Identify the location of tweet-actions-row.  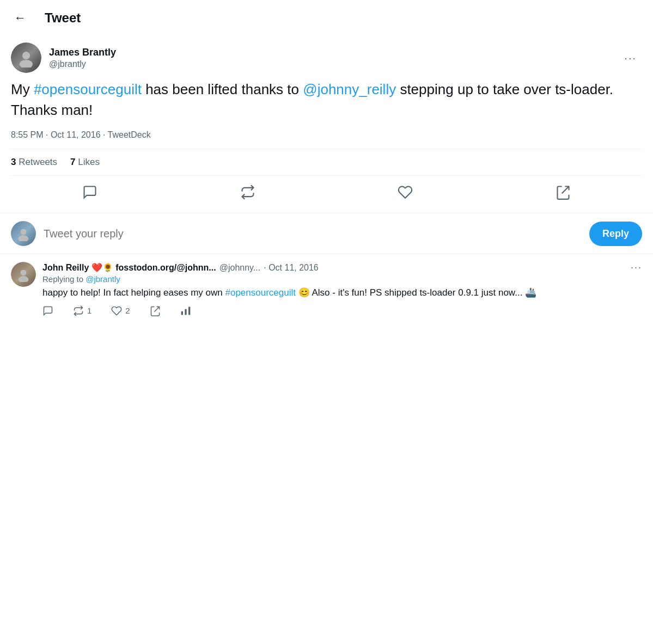
(327, 194).